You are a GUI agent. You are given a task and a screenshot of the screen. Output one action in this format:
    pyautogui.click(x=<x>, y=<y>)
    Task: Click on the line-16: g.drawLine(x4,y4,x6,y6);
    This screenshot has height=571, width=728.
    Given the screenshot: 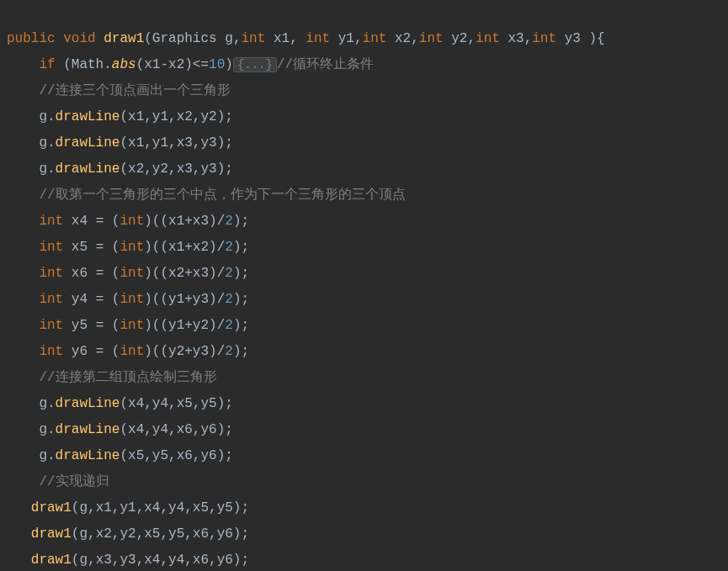 What is the action you would take?
    pyautogui.click(x=120, y=430)
    